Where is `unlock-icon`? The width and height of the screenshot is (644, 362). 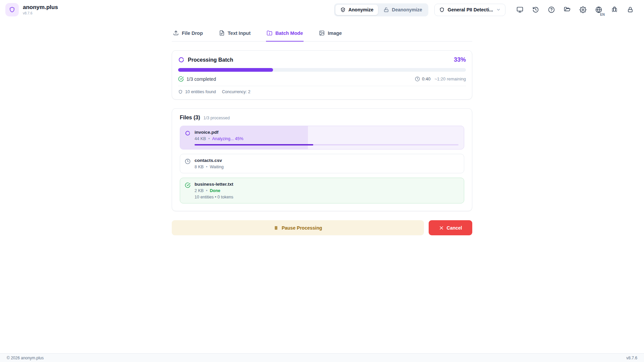 unlock-icon is located at coordinates (386, 10).